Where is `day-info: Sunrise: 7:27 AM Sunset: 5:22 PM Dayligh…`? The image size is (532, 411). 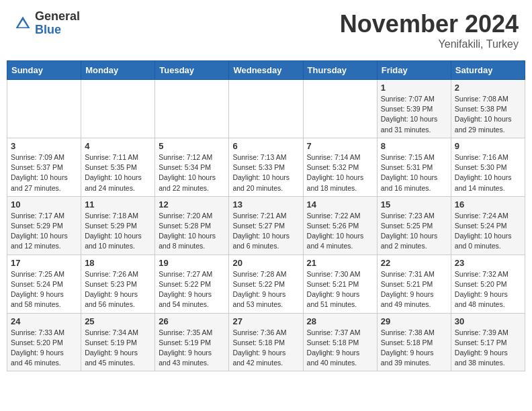
day-info: Sunrise: 7:27 AM Sunset: 5:22 PM Dayligh… is located at coordinates (192, 290).